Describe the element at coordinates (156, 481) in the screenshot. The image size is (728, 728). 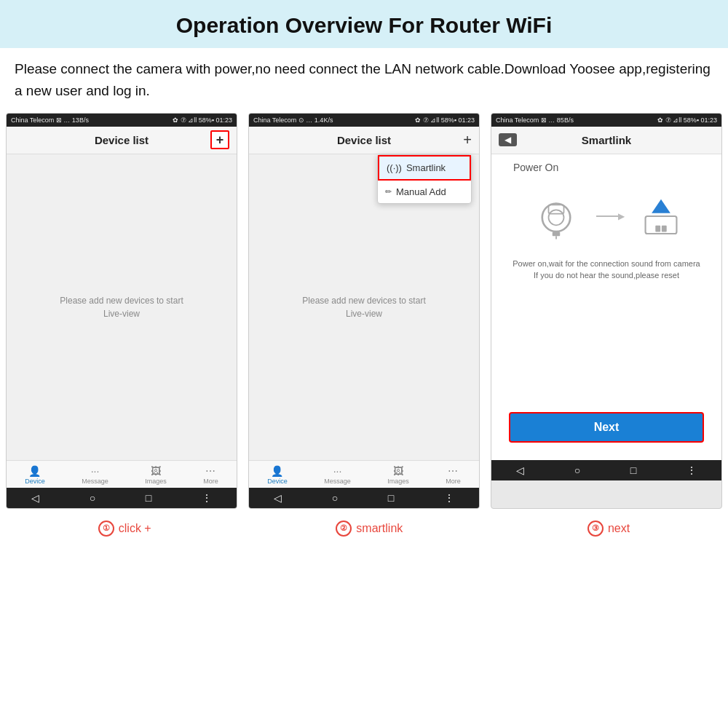
I see `nav-images-label-1: Images` at that location.